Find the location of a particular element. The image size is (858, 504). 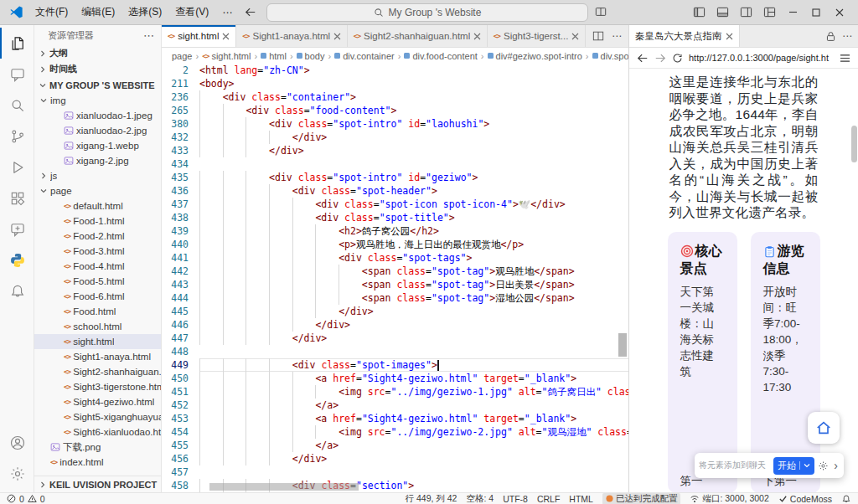

status-item-行 449, 列 42: 行 449, 列 42 is located at coordinates (432, 499).